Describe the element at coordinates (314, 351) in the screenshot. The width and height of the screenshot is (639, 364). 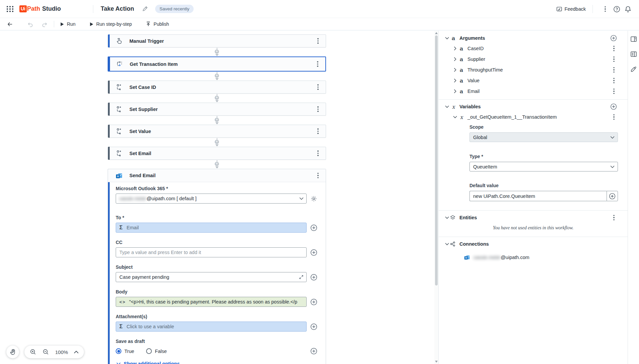
I see `save-draft-add-button` at that location.